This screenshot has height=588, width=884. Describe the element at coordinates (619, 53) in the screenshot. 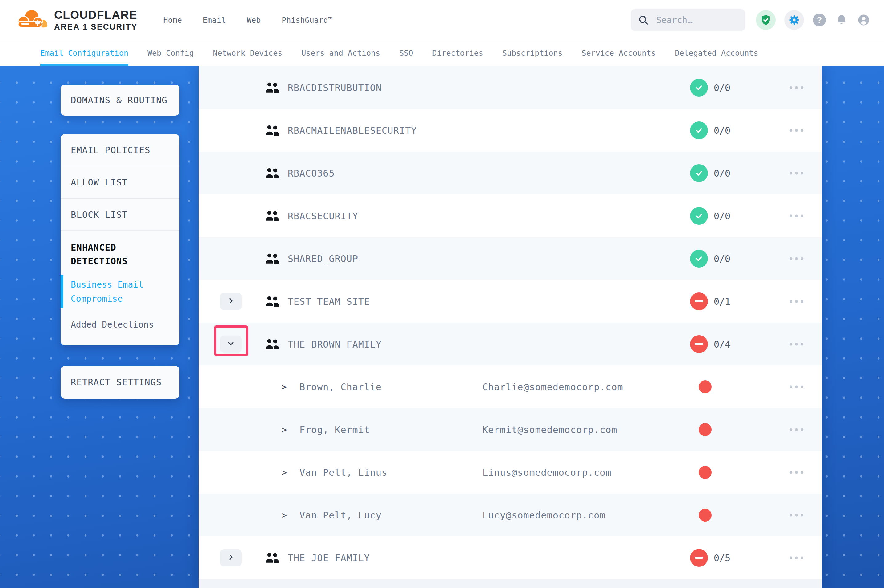

I see `tab-service-accounts: Service Accounts` at that location.